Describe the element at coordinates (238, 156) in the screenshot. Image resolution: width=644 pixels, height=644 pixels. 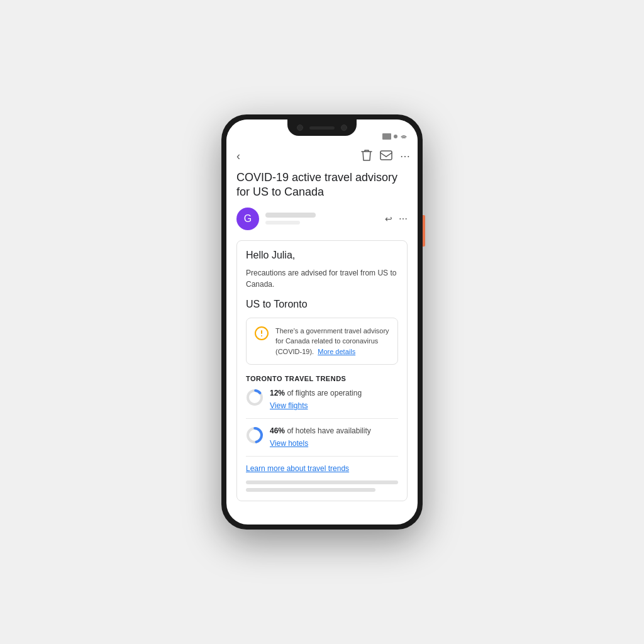
I see `back-button: ‹` at that location.